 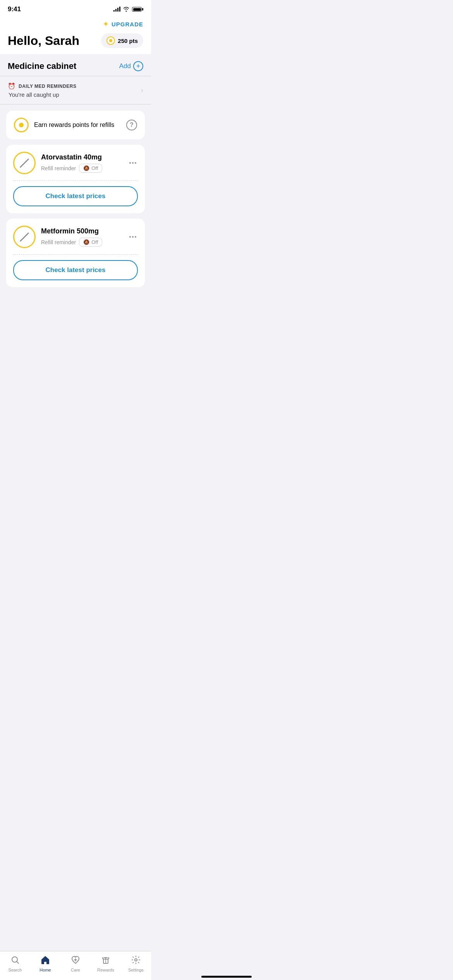 I want to click on status-bar: 9:41, so click(x=76, y=8).